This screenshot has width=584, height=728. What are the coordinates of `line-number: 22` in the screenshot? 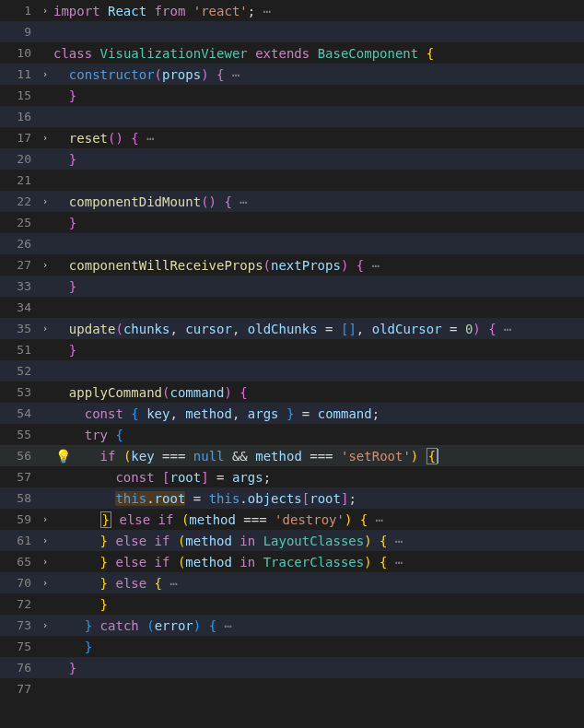 It's located at (18, 201).